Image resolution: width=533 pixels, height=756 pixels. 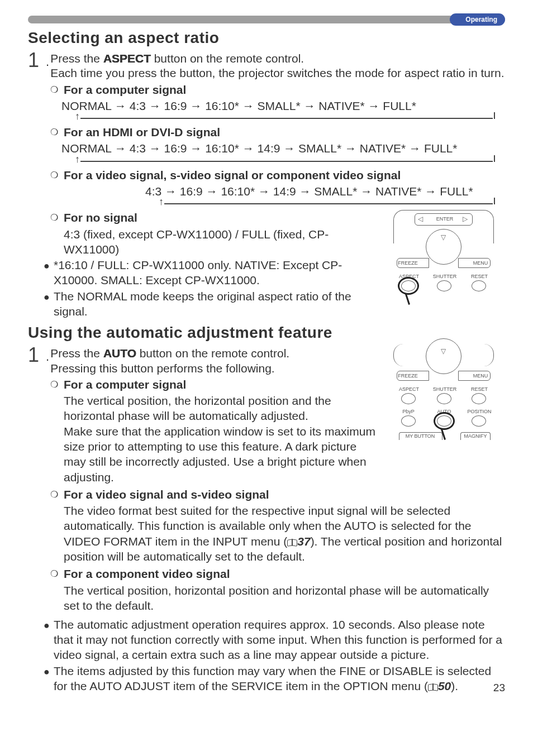 What do you see at coordinates (283, 149) in the screenshot?
I see `seq-hdmi: NORMAL → 4:3 → 16:9 → 16:10* → 14:9 → SM…` at bounding box center [283, 149].